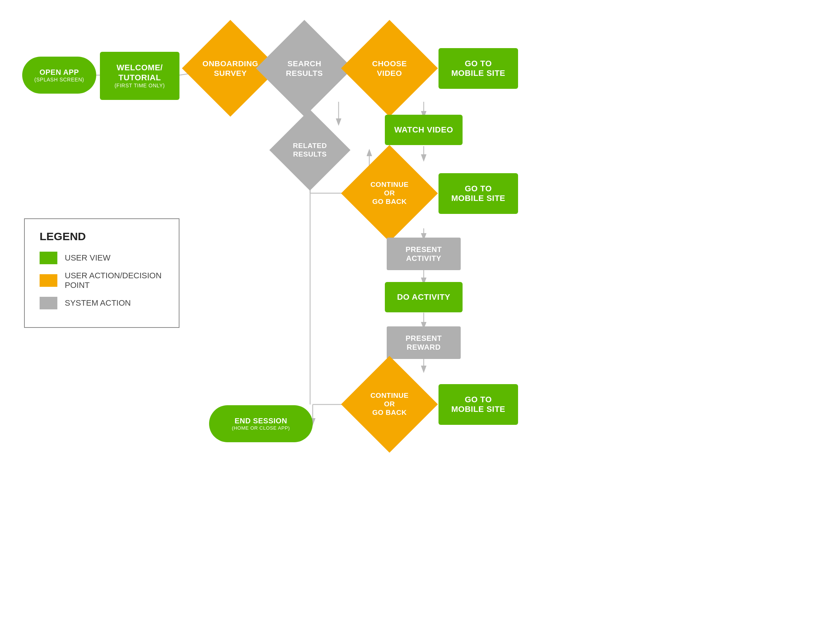  I want to click on open-app-node: OPEN APP (SPLASH SCREEN), so click(59, 75).